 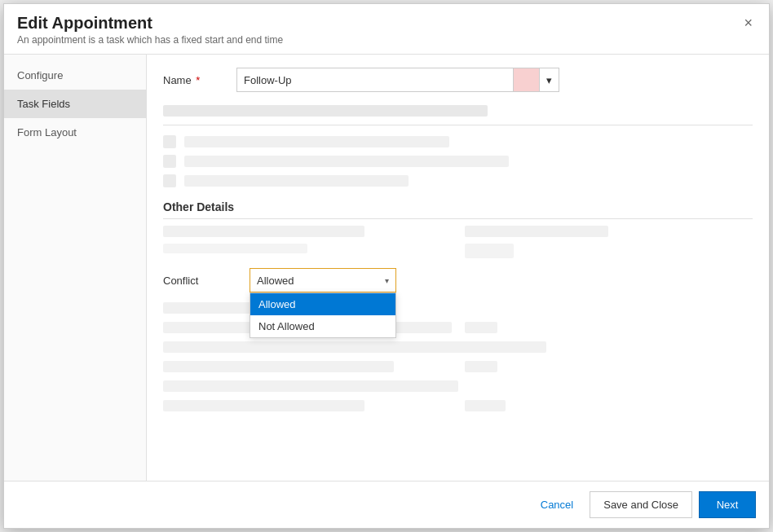 What do you see at coordinates (197, 80) in the screenshot?
I see `required-indicator: *` at bounding box center [197, 80].